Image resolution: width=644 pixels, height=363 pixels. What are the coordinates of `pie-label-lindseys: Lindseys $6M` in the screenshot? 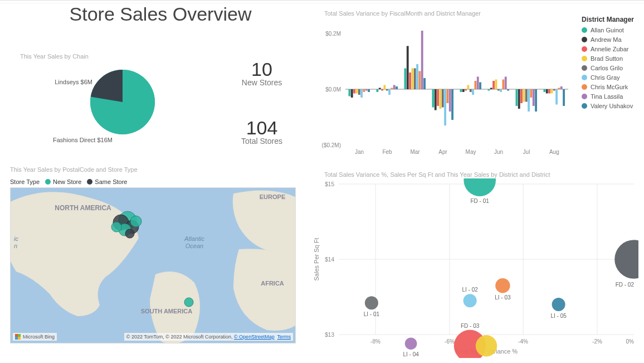 It's located at (70, 82).